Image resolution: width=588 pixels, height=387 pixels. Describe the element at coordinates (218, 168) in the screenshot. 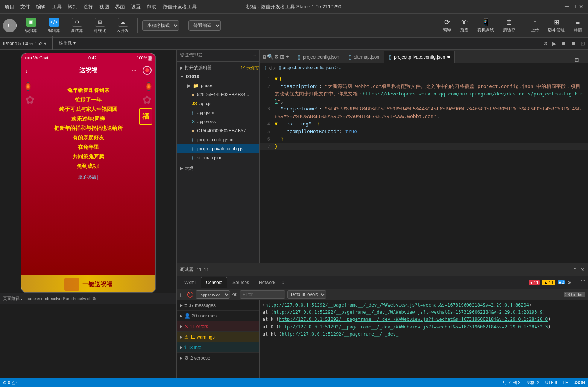

I see `section-outline: ▶ 大纲` at that location.